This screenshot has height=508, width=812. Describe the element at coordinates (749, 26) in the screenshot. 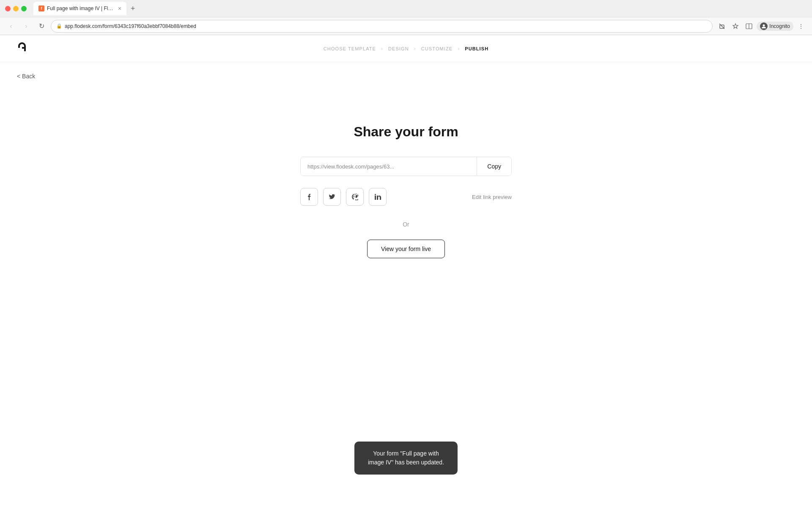

I see `split-view-button` at that location.